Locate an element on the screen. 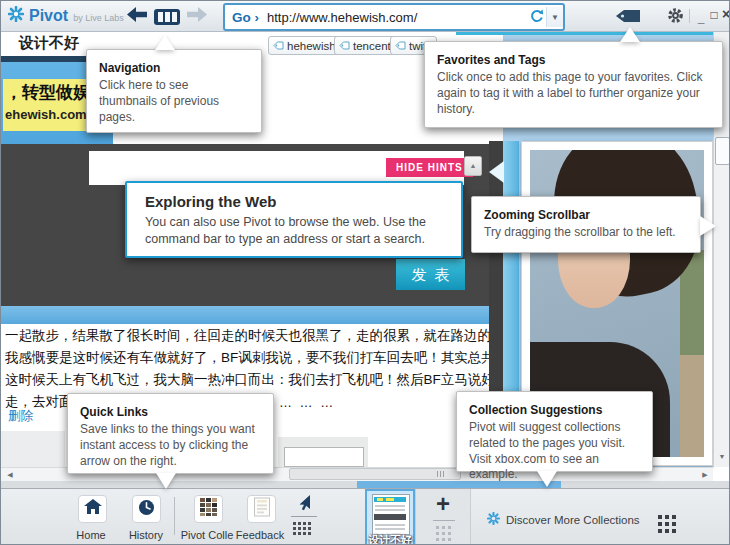 The image size is (730, 545). hint-zooming-scrollbar: Zooming Scrollbar Try dragging the scrol… is located at coordinates (586, 224).